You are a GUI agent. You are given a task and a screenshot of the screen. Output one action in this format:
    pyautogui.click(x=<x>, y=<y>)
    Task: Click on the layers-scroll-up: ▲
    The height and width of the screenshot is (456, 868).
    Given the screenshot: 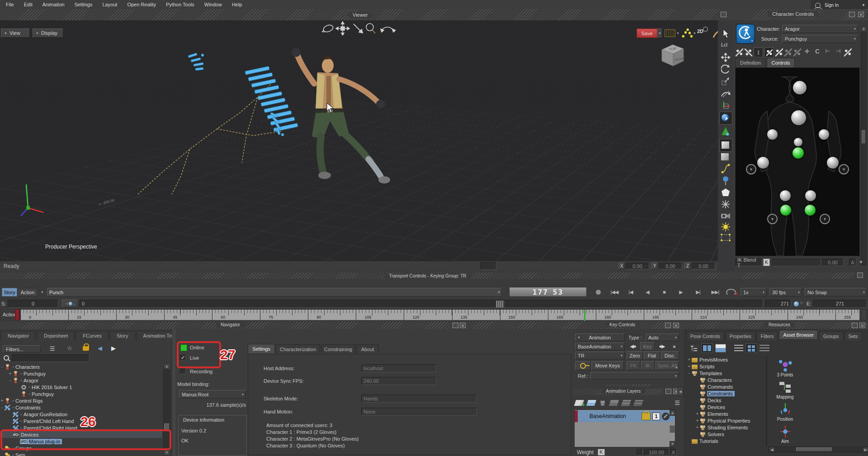 What is the action you would take?
    pyautogui.click(x=673, y=413)
    